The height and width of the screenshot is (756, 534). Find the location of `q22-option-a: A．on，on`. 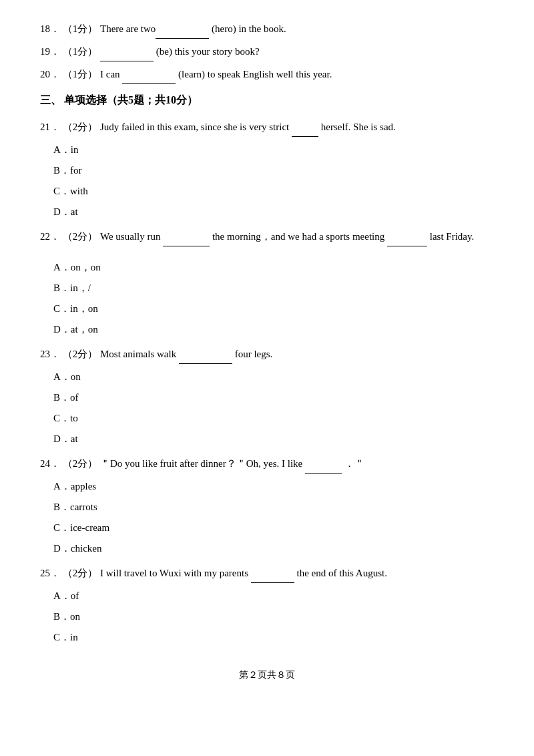

q22-option-a: A．on，on is located at coordinates (274, 267).